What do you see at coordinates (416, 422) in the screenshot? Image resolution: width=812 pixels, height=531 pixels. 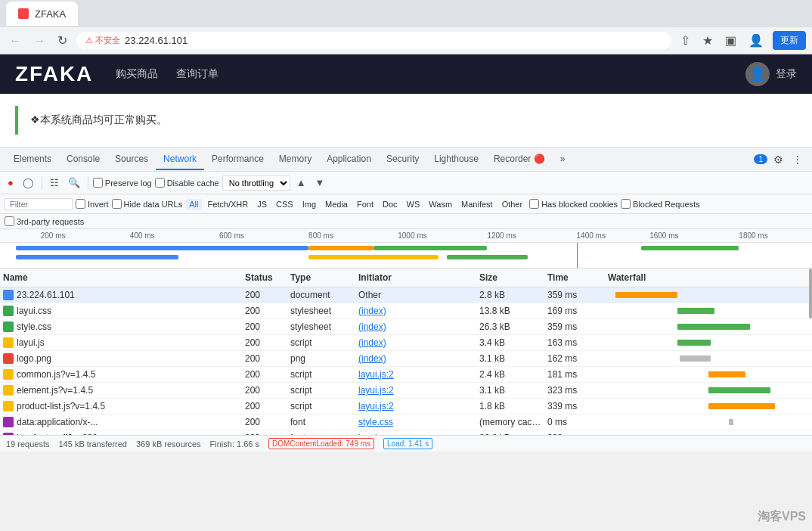 I see `row-initiator: style.css` at bounding box center [416, 422].